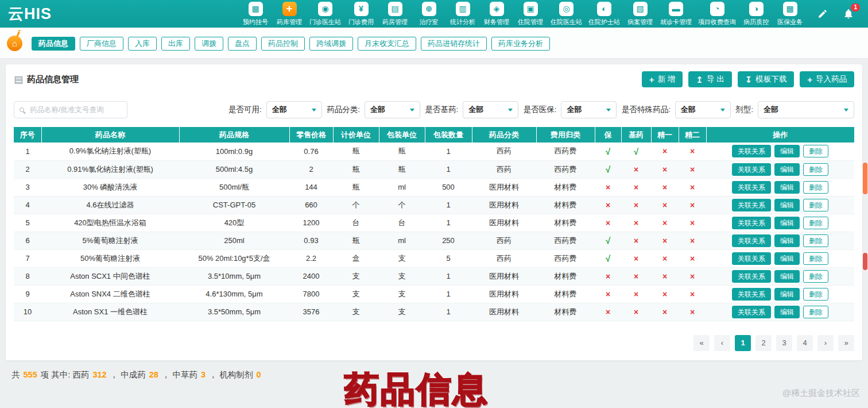 The width and height of the screenshot is (868, 408). Describe the element at coordinates (454, 44) in the screenshot. I see `tab-purchase-sale-stock-stats: 药品进销存统计` at that location.